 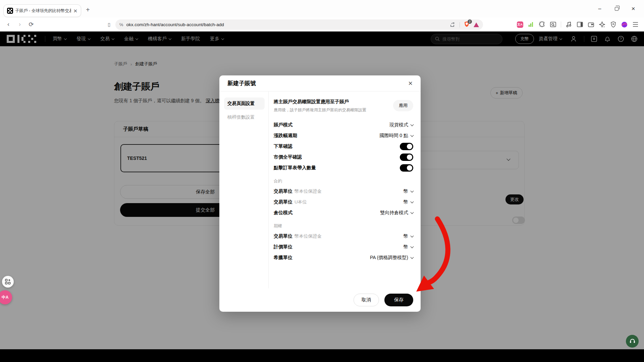 What do you see at coordinates (343, 146) in the screenshot?
I see `modal-form-row: 下單確認` at bounding box center [343, 146].